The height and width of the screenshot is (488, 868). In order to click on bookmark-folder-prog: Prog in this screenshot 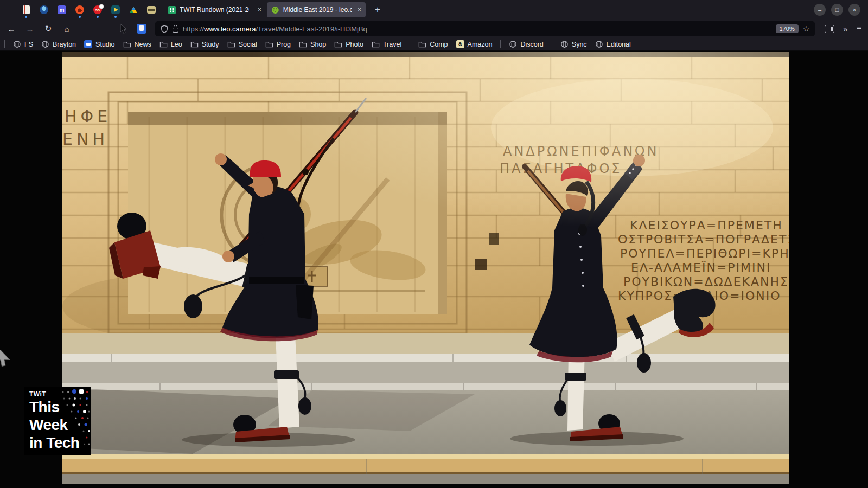, I will do `click(278, 44)`.